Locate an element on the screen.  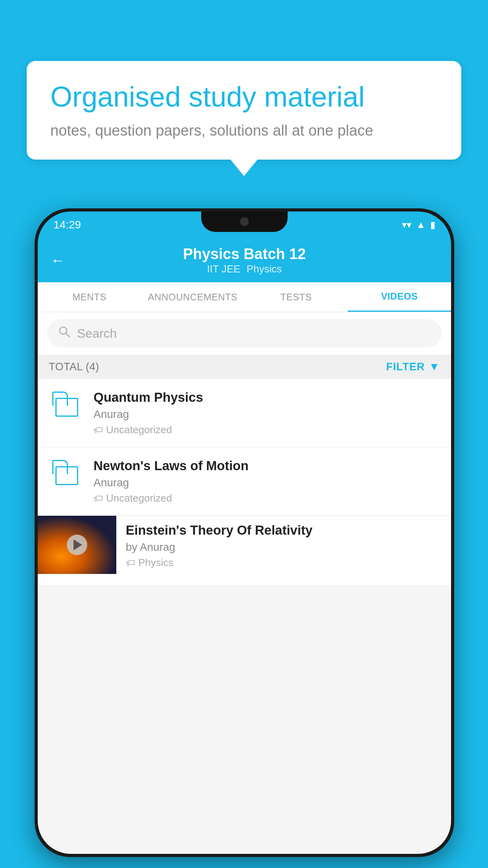
item-title: Quantum Physics is located at coordinates (267, 397).